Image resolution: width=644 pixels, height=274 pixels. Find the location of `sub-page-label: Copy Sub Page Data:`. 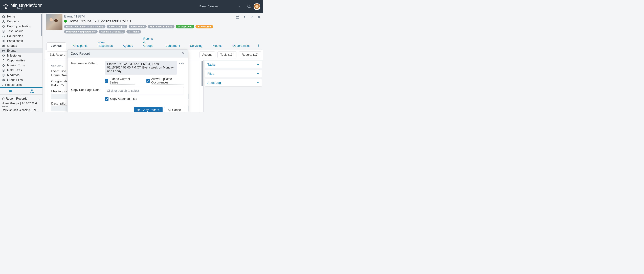

sub-page-label: Copy Sub Page Data: is located at coordinates (88, 89).